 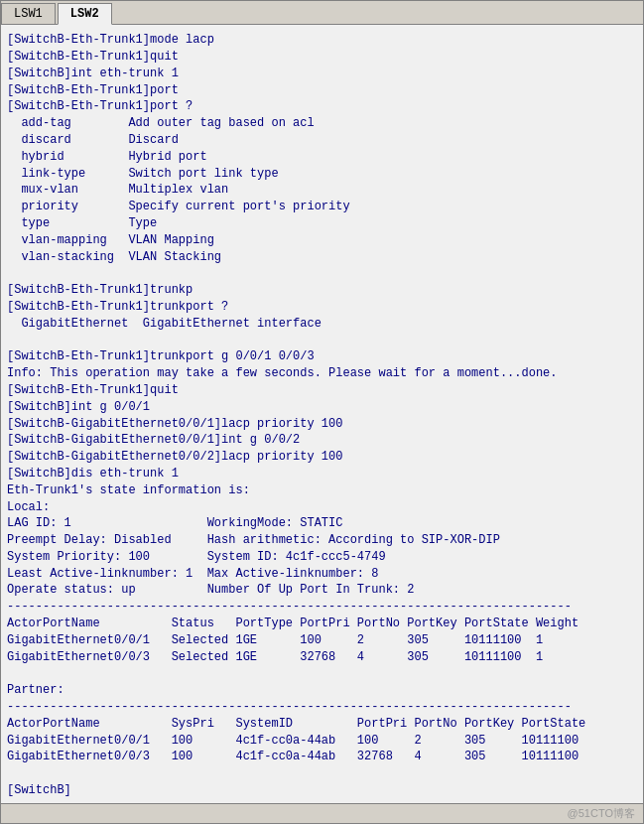 I want to click on terminal-line: mux-vlan Multiplex vlan, so click(x=322, y=191).